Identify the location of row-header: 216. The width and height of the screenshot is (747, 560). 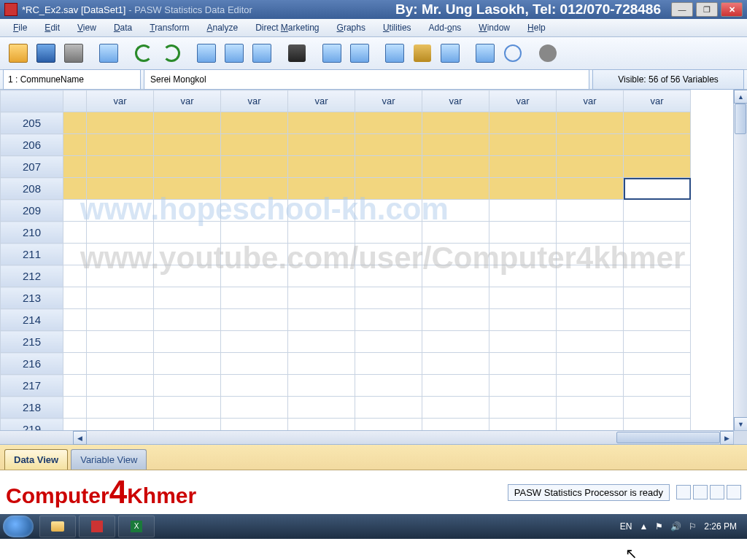
(32, 364).